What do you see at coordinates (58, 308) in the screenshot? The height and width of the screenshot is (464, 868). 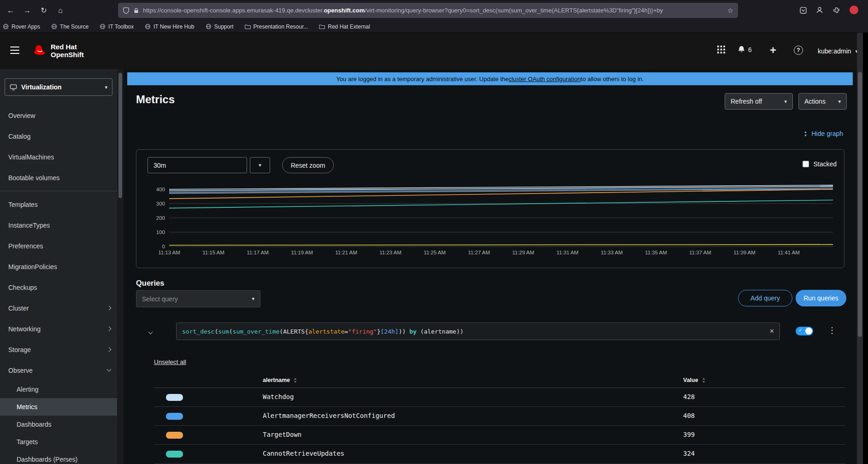 I see `sidebar-item-label: Cluster` at bounding box center [58, 308].